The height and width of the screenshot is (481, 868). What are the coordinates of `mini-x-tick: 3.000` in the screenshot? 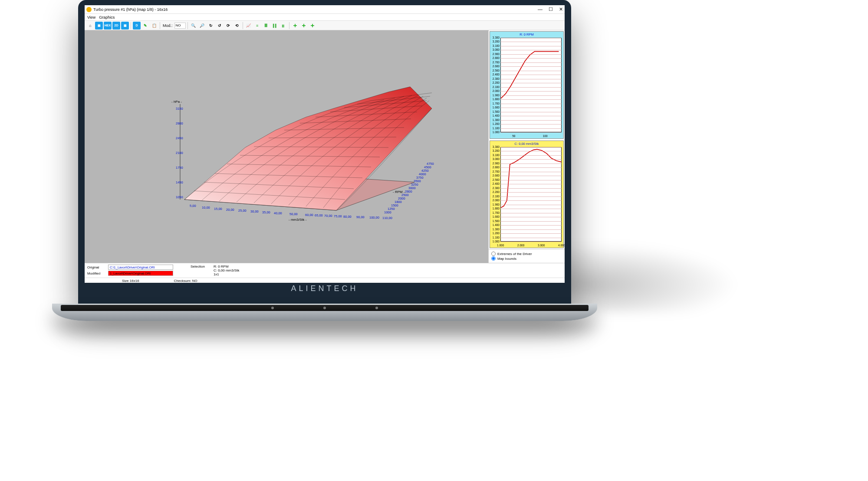 It's located at (541, 245).